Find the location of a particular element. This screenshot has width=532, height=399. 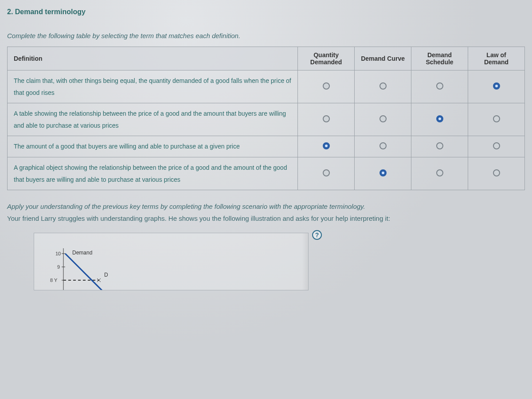

section-title: 2. Demand terminology is located at coordinates (266, 12).